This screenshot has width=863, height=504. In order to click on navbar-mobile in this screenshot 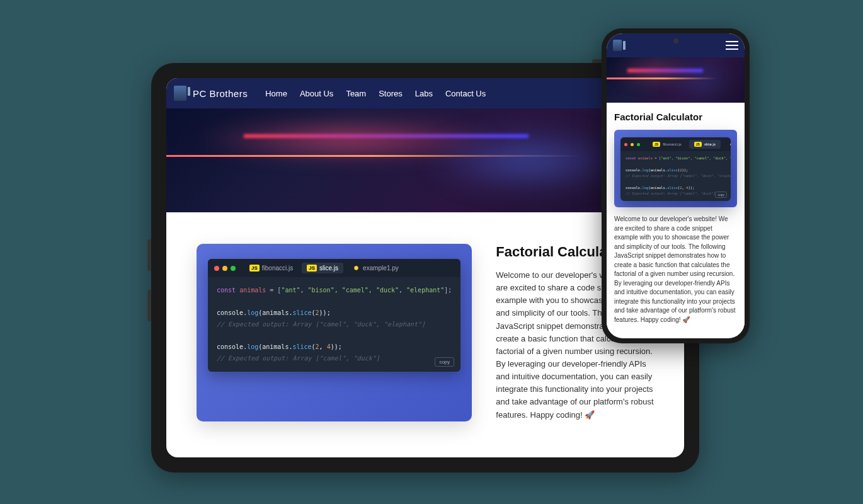, I will do `click(675, 45)`.